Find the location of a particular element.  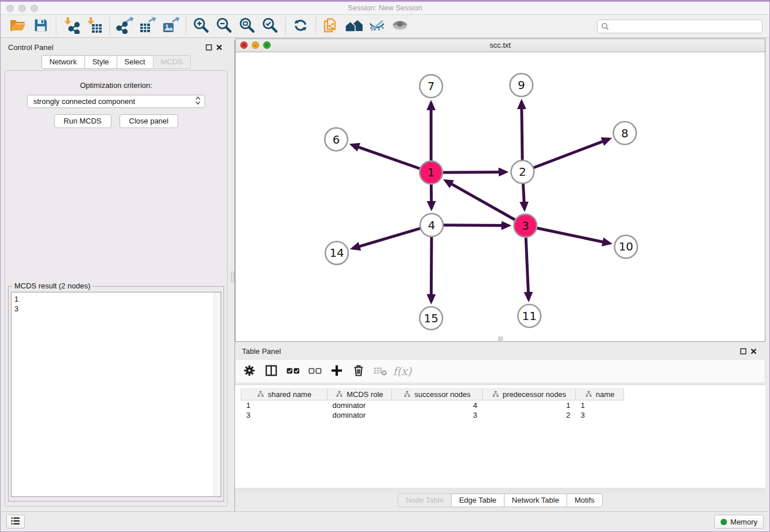

table-tab-motifs: Motifs is located at coordinates (585, 500).